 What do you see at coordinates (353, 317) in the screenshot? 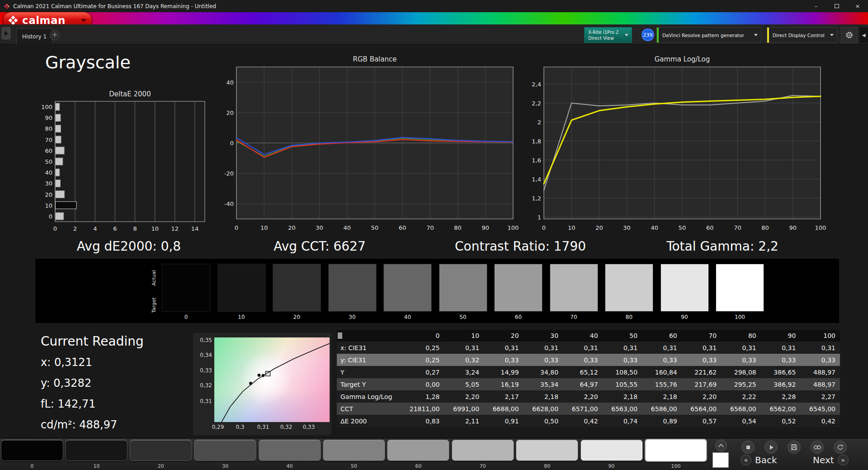
I see `swatch-level-label: 30` at bounding box center [353, 317].